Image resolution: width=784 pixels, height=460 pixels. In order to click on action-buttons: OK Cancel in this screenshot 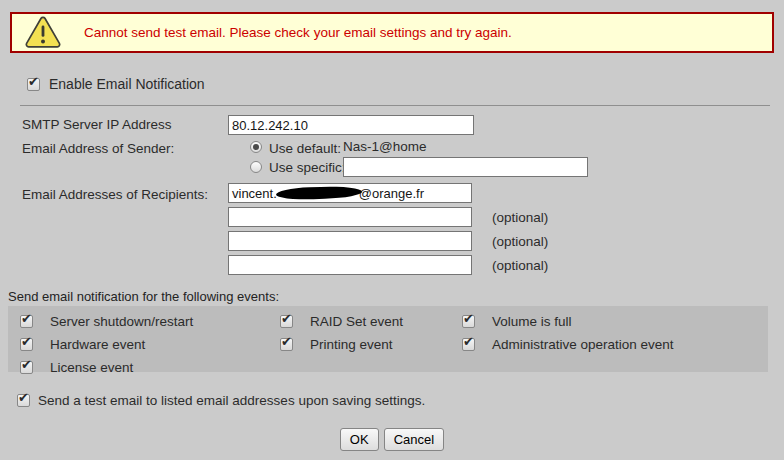, I will do `click(392, 440)`.